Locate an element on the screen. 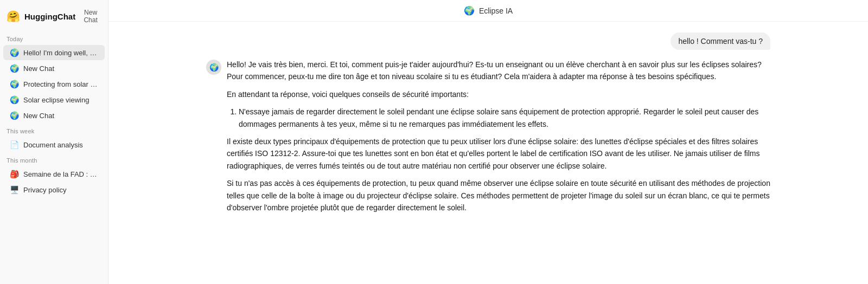 This screenshot has width=868, height=284. assistant-para-3: Il existe deux types principaux d'équipe… is located at coordinates (499, 154).